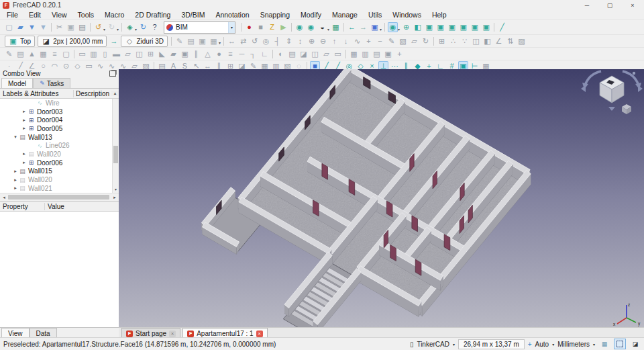 The image size is (644, 350). Describe the element at coordinates (17, 83) in the screenshot. I see `tab-model: Model` at that location.